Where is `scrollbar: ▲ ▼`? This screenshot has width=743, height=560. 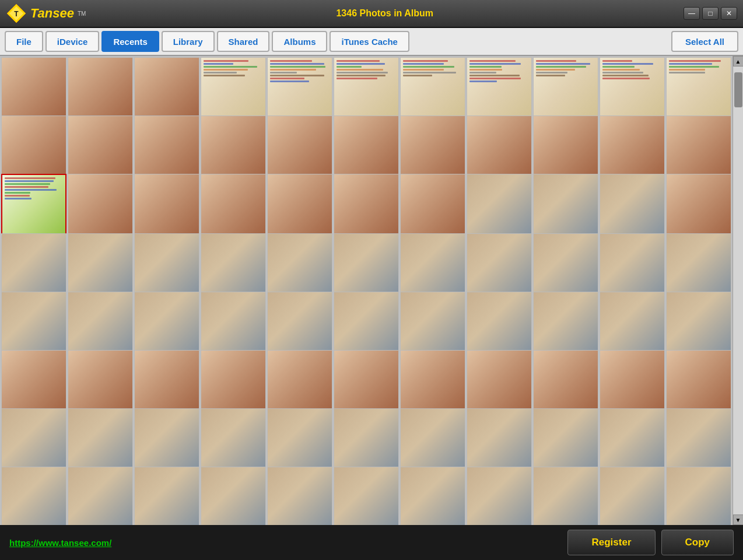
scrollbar: ▲ ▼ is located at coordinates (738, 290).